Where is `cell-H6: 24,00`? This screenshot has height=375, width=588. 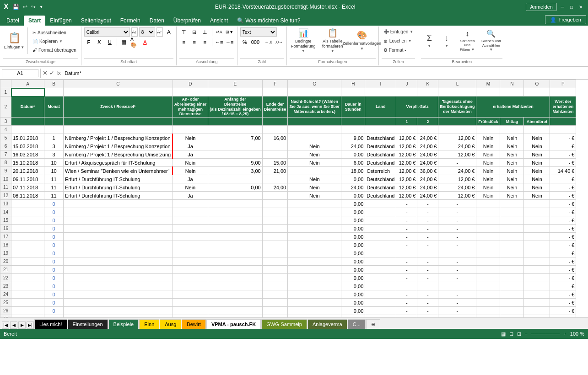
cell-H6: 24,00 is located at coordinates (353, 146).